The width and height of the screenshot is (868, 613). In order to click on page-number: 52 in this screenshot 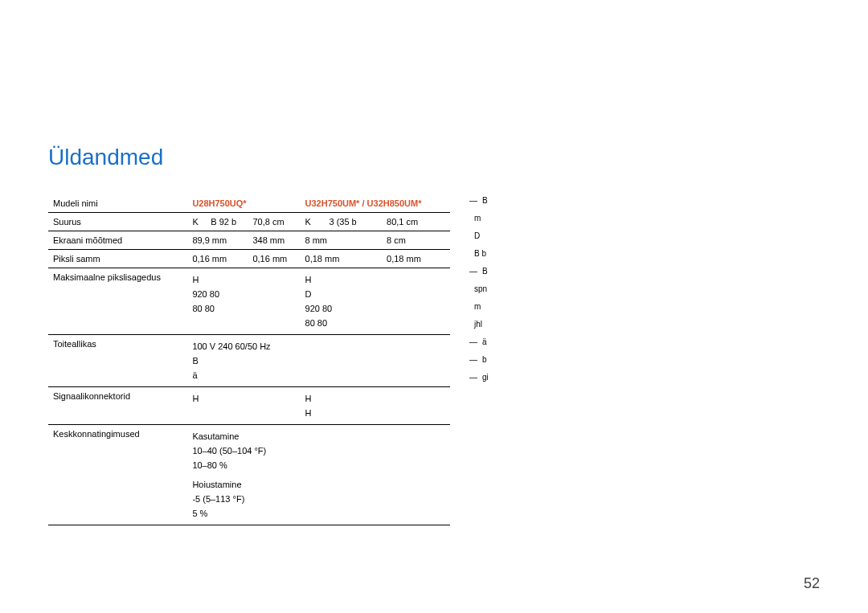, I will do `click(812, 583)`.